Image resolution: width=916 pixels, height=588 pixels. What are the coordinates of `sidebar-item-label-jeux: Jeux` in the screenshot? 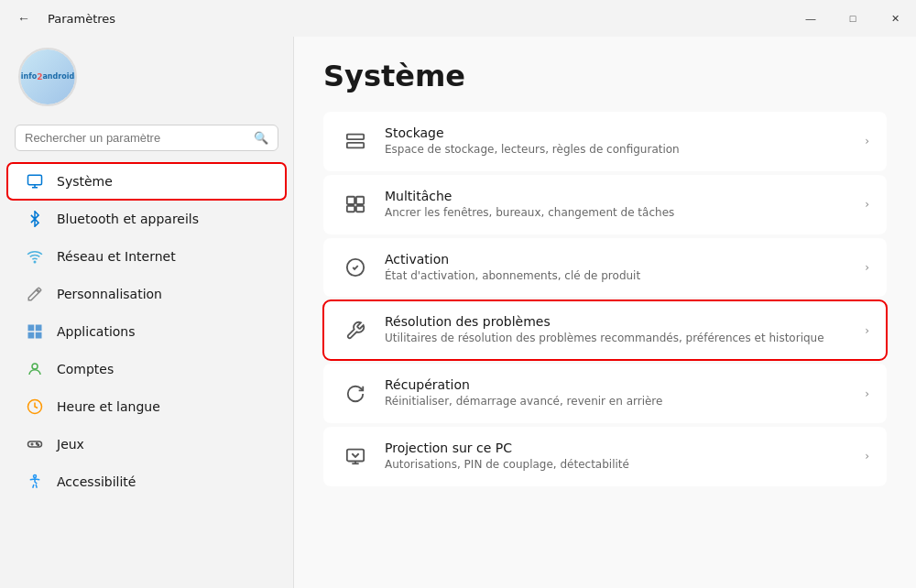 It's located at (71, 444).